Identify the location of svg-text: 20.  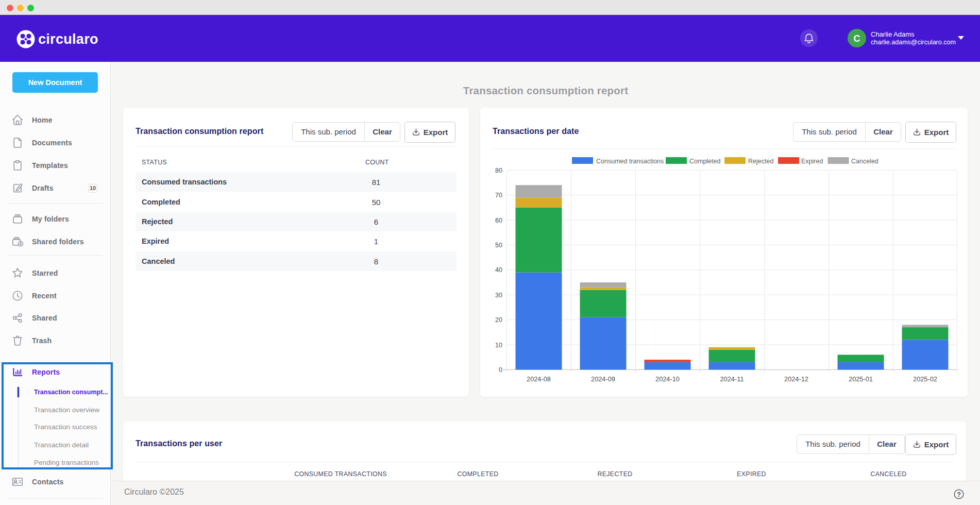
(499, 320).